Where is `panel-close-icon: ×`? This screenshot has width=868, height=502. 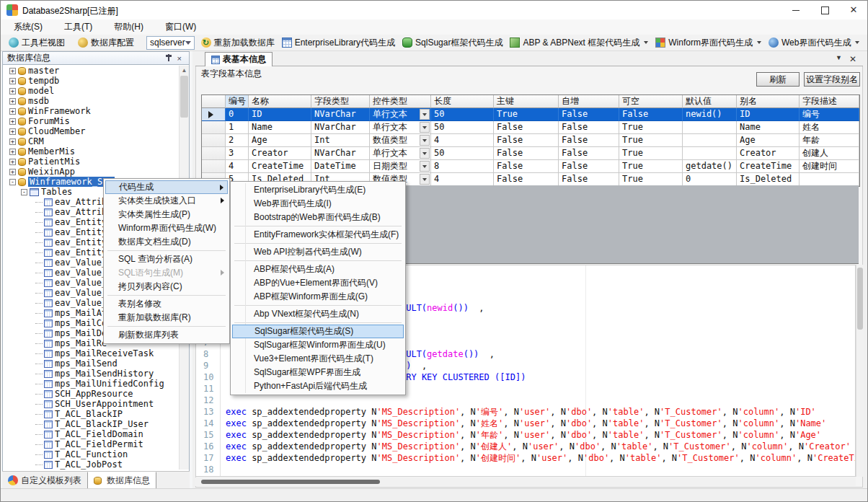
panel-close-icon: × is located at coordinates (180, 58).